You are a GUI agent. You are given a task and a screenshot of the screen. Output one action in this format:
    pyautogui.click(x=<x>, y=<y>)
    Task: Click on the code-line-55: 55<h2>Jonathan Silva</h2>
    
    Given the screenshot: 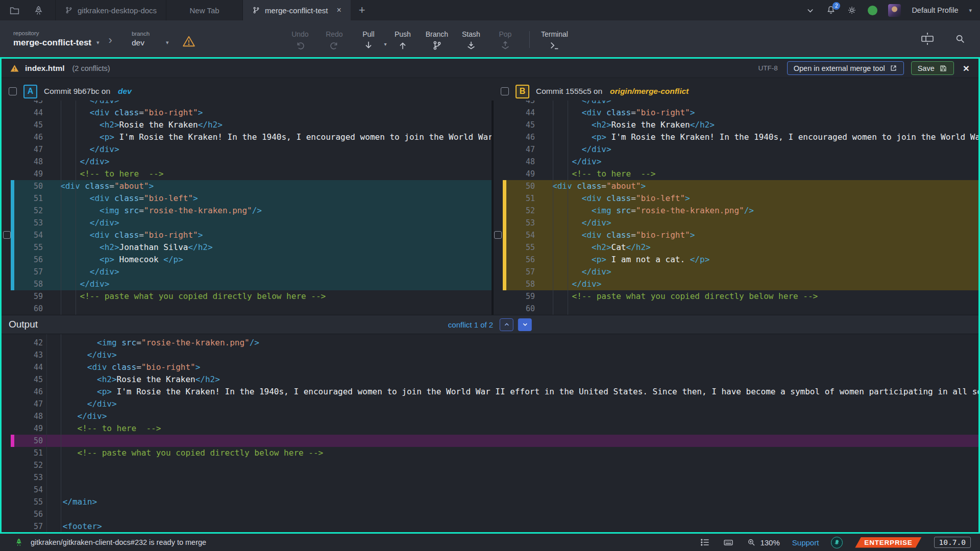 What is the action you would take?
    pyautogui.click(x=247, y=247)
    